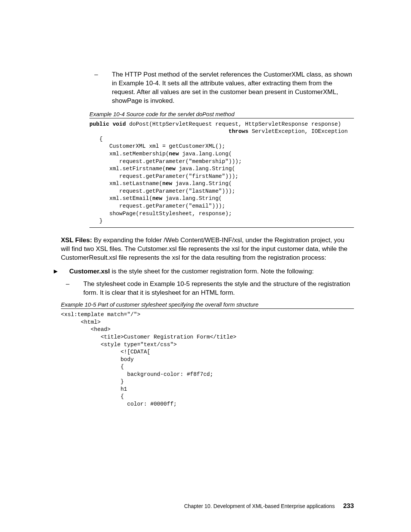  What do you see at coordinates (207, 305) in the screenshot?
I see `example-10-5-caption: Example 10-5 Part of customer stylesheet…` at bounding box center [207, 305].